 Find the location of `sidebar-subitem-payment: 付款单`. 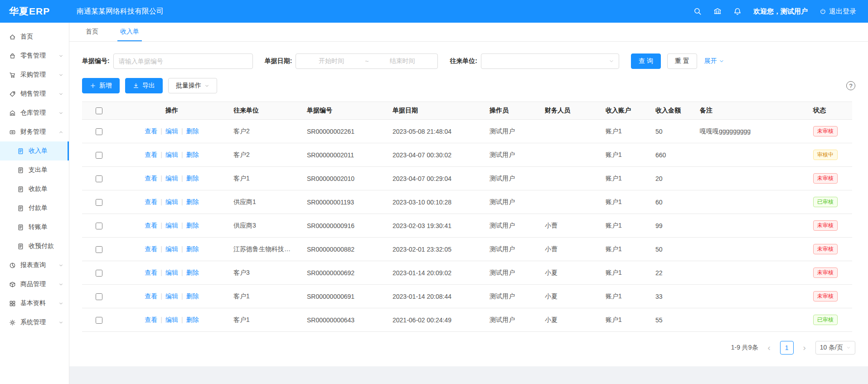

sidebar-subitem-payment: 付款单 is located at coordinates (34, 208).